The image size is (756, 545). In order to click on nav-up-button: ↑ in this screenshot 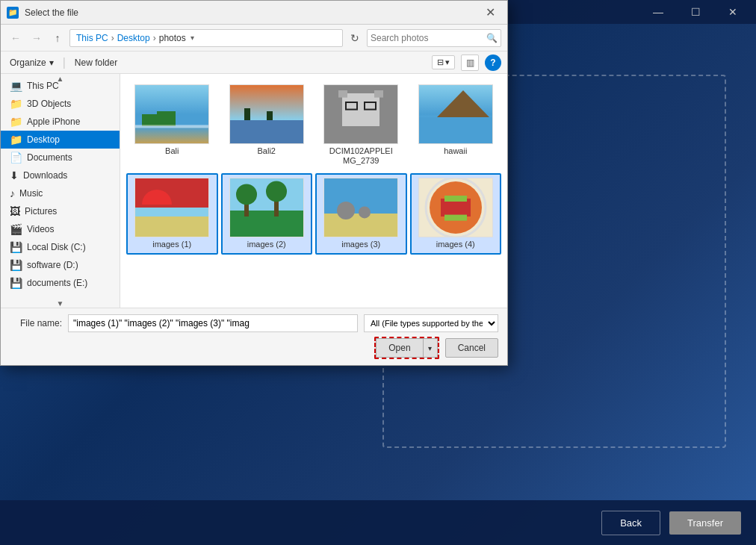, I will do `click(58, 38)`.